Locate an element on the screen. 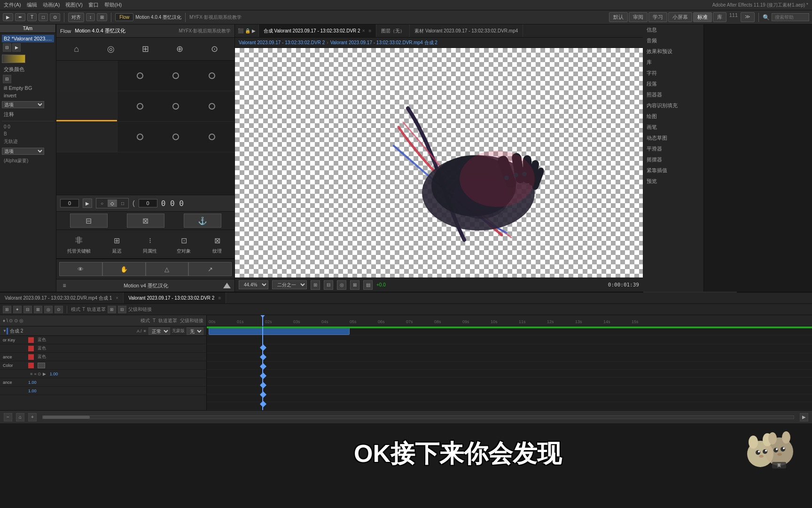 The width and height of the screenshot is (812, 508). ws-review: 审阅 is located at coordinates (638, 17).